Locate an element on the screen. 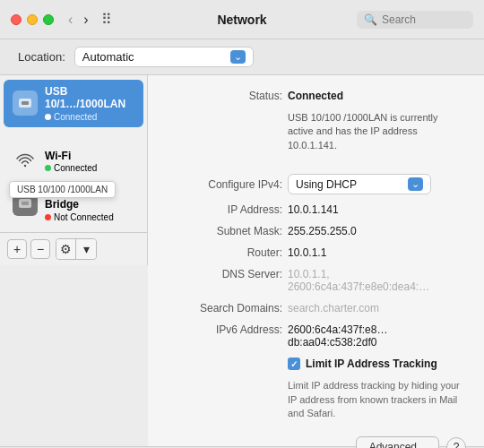 The height and width of the screenshot is (448, 484). ipv6-value: 2600:6c4a:437f:e8…db:aa04:c538:2df0 is located at coordinates (376, 336).